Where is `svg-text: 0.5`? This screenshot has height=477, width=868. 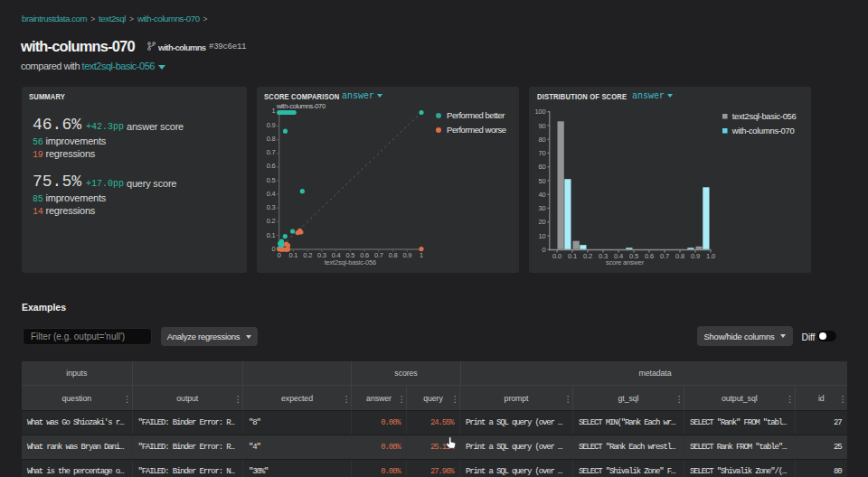 svg-text: 0.5 is located at coordinates (270, 181).